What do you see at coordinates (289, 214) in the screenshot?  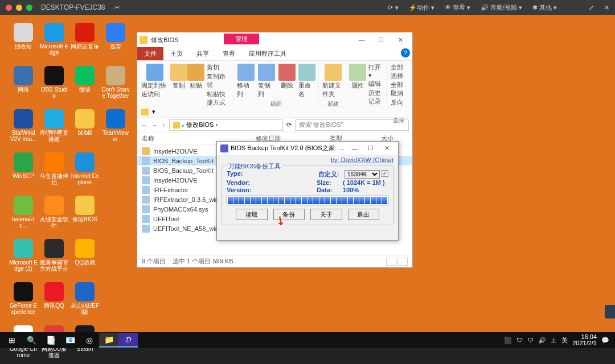 I see `backup-button: 备份` at bounding box center [289, 214].